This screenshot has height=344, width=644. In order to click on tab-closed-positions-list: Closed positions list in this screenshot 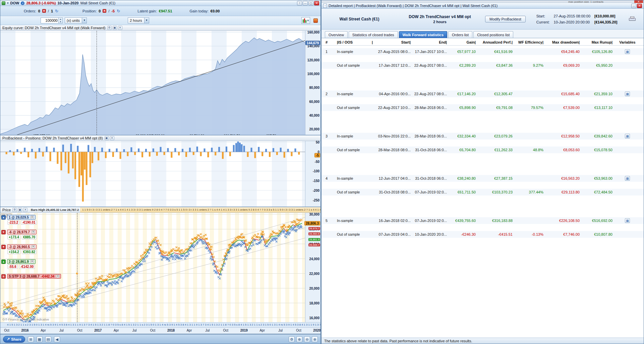, I will do `click(493, 35)`.